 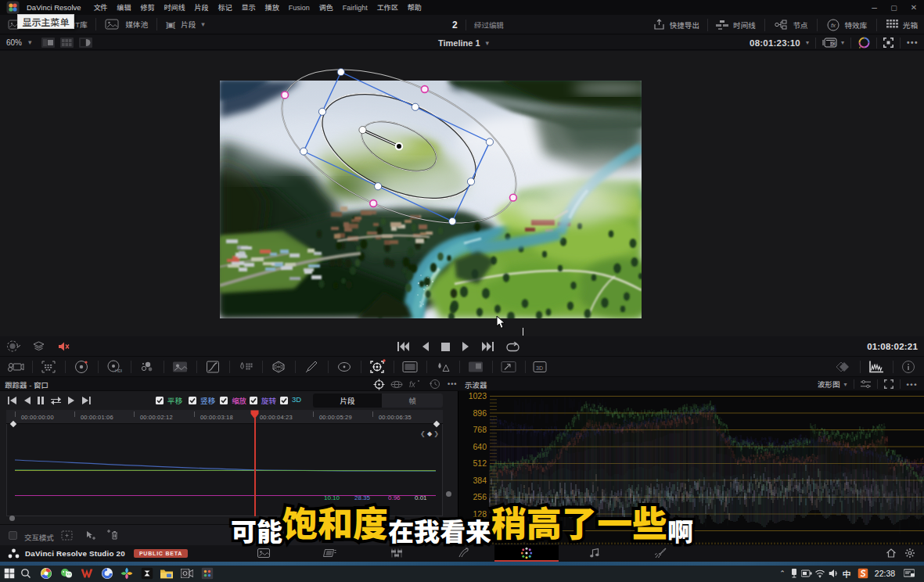 What do you see at coordinates (832, 44) in the screenshot?
I see `svg-text: HQ` at bounding box center [832, 44].